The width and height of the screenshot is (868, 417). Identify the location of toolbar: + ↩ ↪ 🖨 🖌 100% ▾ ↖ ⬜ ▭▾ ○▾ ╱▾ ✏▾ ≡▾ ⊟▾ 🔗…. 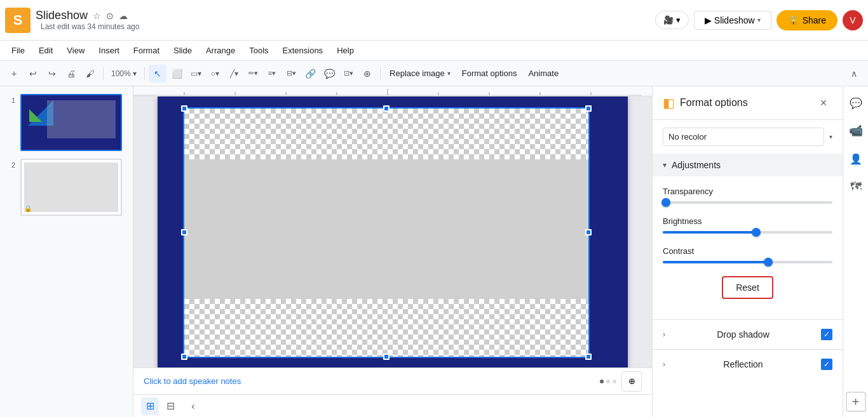
(434, 74).